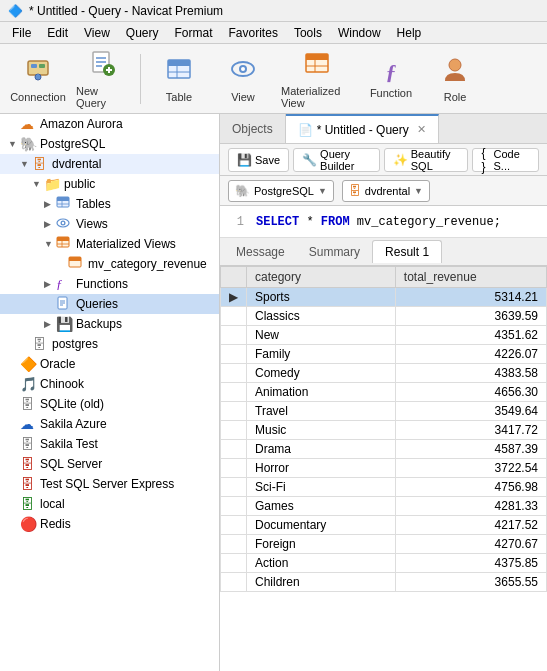 Image resolution: width=547 pixels, height=671 pixels. What do you see at coordinates (384, 316) in the screenshot?
I see `table-row: Classics3639.59` at bounding box center [384, 316].